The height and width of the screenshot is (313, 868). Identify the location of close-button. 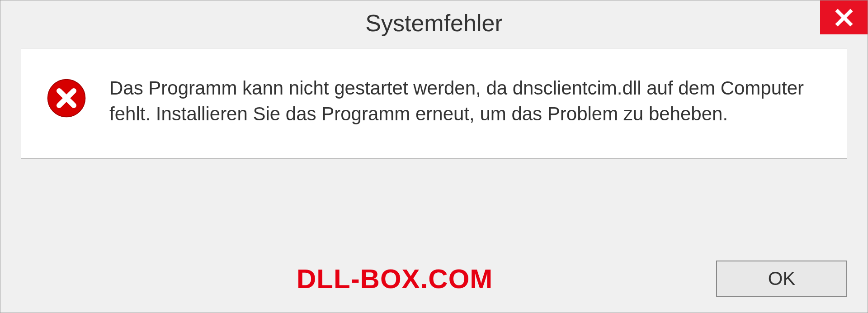
(844, 17).